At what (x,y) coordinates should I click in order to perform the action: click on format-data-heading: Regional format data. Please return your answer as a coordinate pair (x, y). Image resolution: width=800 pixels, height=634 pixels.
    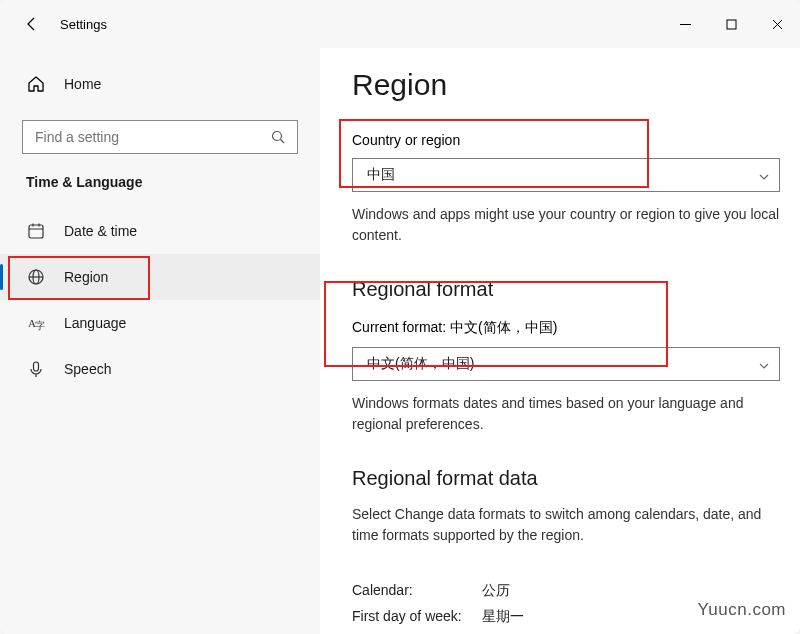
    Looking at the image, I should click on (566, 478).